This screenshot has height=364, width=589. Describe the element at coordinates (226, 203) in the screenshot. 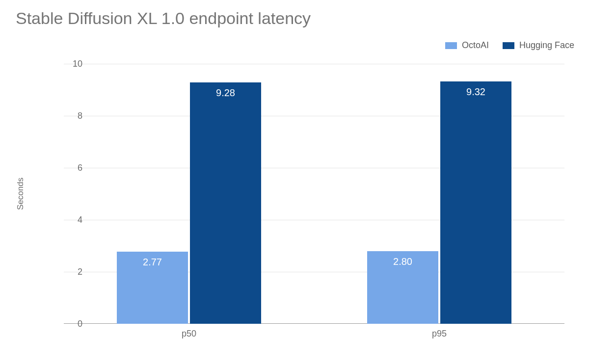

I see `bar-hugging-face: 9.28` at that location.